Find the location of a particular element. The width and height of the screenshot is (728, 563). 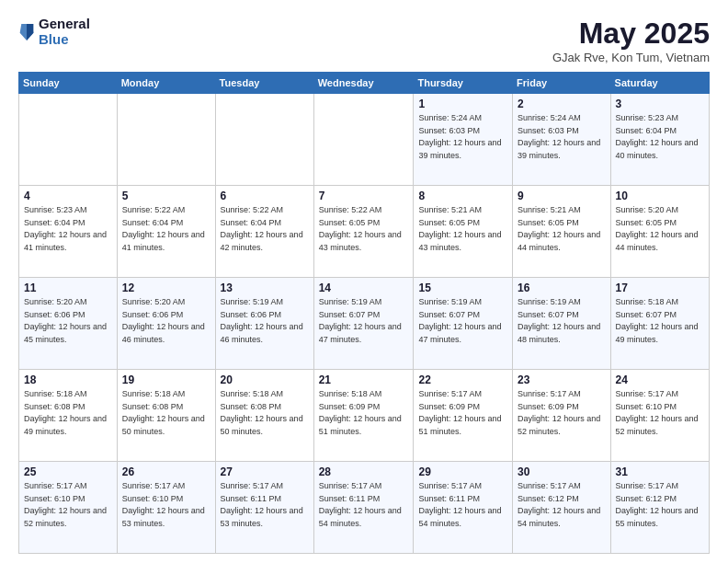

day-info: Sunrise: 5:22 AMSunset: 6:05 PMDaylight:… is located at coordinates (360, 228).